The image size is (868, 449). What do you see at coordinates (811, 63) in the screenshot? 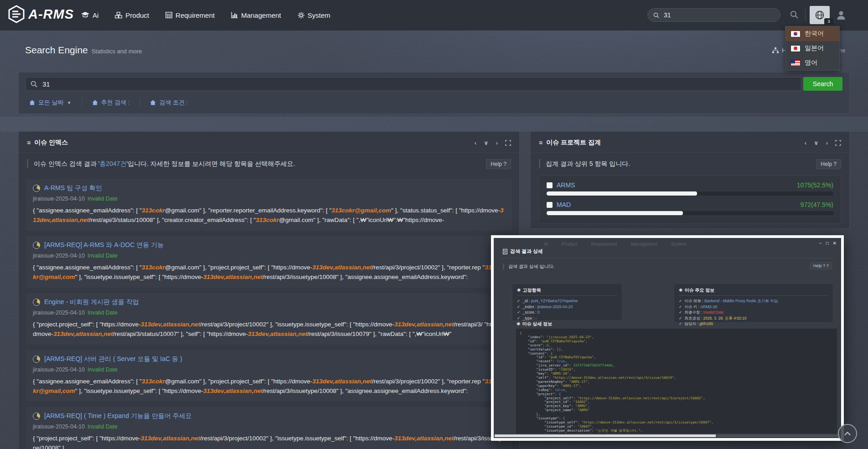
I see `language-label: 영어` at bounding box center [811, 63].